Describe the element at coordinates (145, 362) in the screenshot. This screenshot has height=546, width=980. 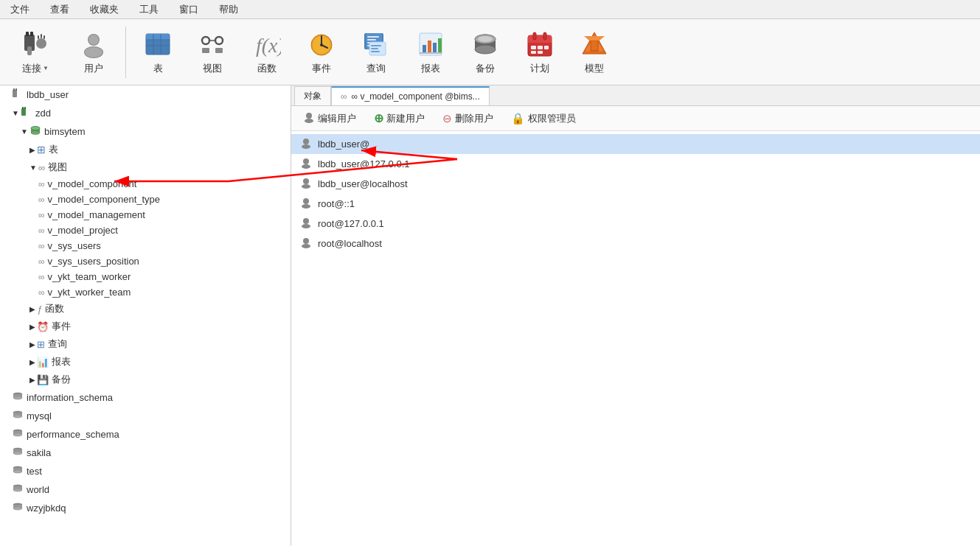
I see `sidebar-item-reports: ▶ 📊 报表` at that location.